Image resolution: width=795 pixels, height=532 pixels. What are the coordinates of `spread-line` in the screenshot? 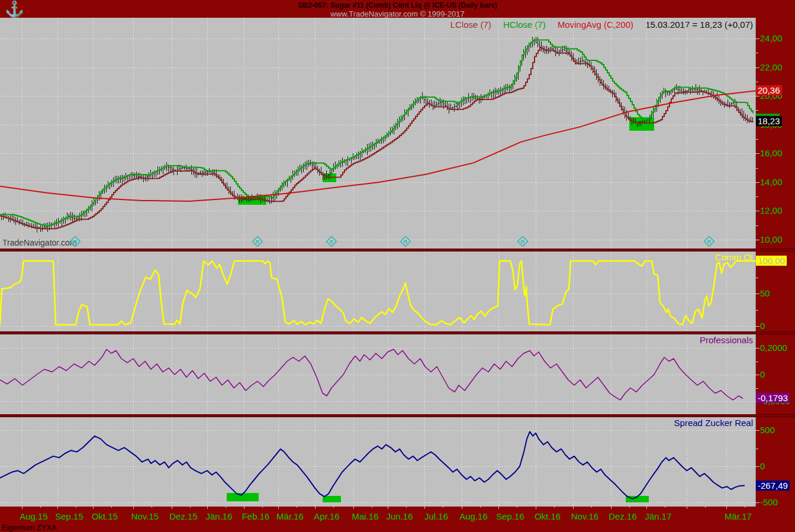 It's located at (372, 465).